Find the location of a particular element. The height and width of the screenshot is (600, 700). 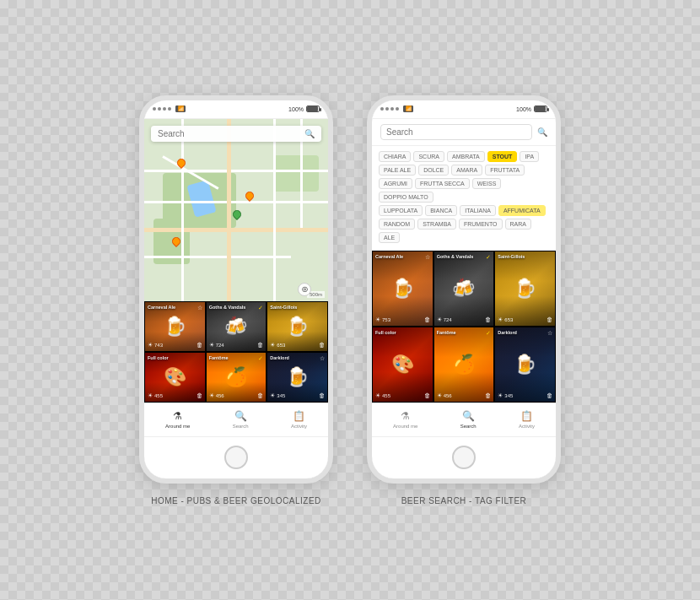

nav-search-label-home: Search is located at coordinates (241, 426).